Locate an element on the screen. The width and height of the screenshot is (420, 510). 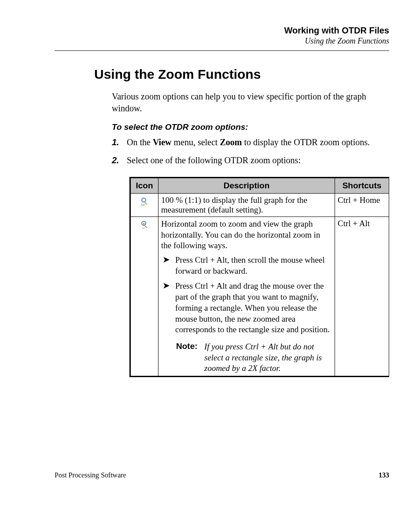
zoom-100-icon: 1:1 is located at coordinates (144, 202).